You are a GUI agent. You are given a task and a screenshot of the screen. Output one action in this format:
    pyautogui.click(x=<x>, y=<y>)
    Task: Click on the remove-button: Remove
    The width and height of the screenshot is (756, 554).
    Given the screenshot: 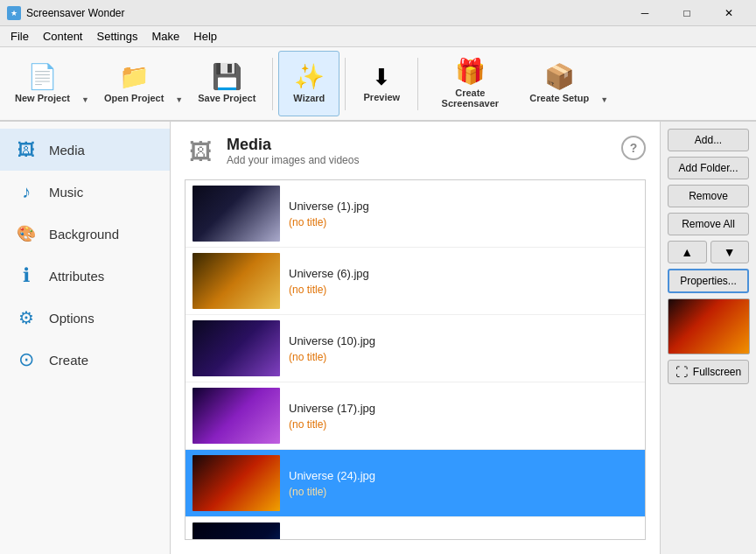 What is the action you would take?
    pyautogui.click(x=709, y=196)
    